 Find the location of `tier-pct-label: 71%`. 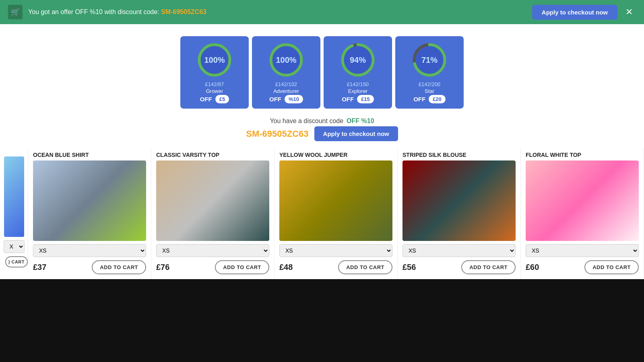

tier-pct-label: 71% is located at coordinates (429, 60).